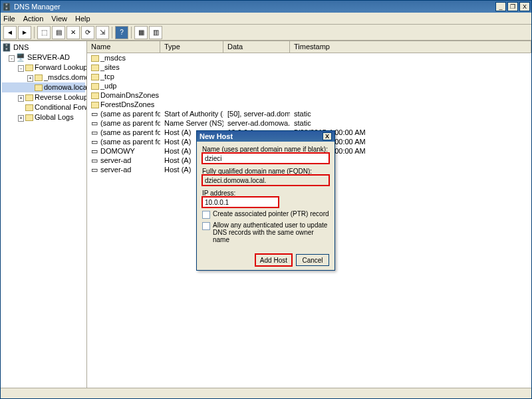 The height and width of the screenshot is (399, 532). I want to click on titlebar: 🗄️ DNS Manager _ ❐ X, so click(266, 7).